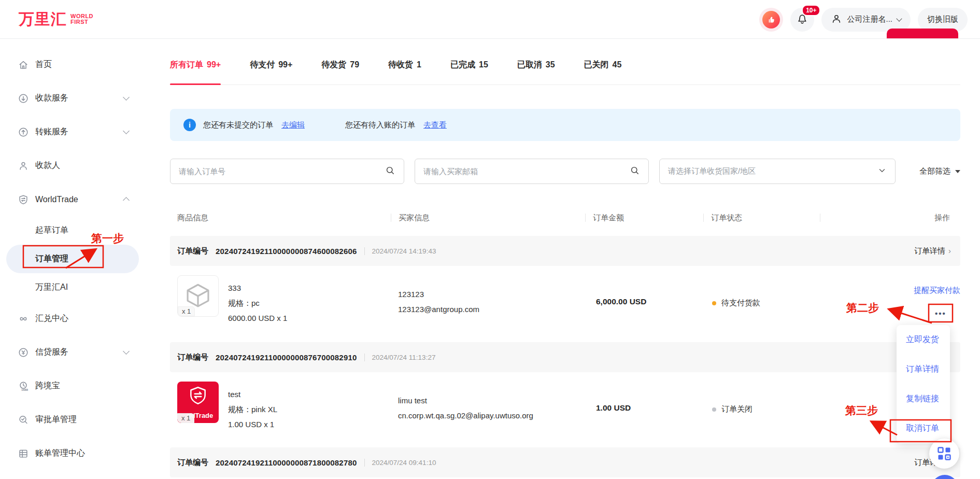 This screenshot has height=479, width=980. Describe the element at coordinates (603, 72) in the screenshot. I see `tab-closed: 已关闭45` at that location.